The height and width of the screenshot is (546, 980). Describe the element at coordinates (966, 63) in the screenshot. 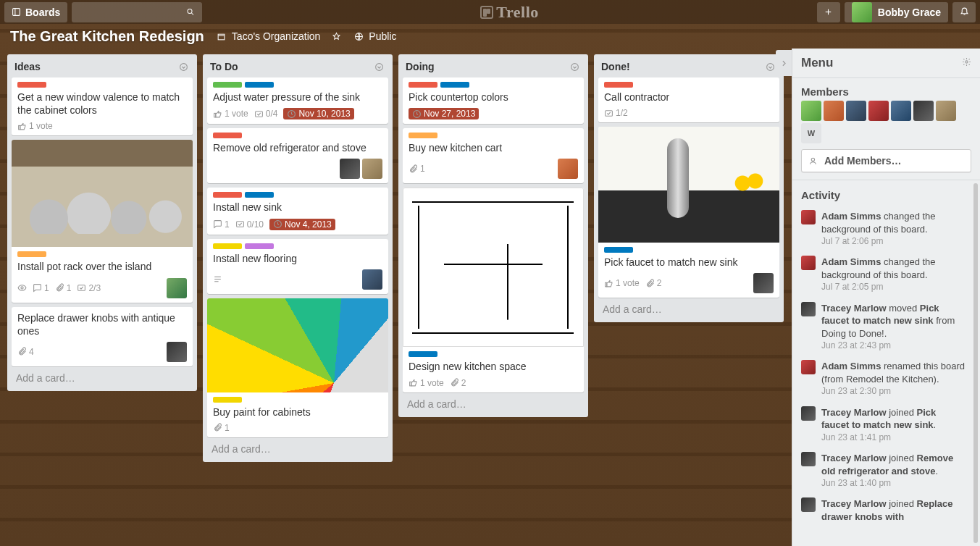

I see `menu-settings` at that location.